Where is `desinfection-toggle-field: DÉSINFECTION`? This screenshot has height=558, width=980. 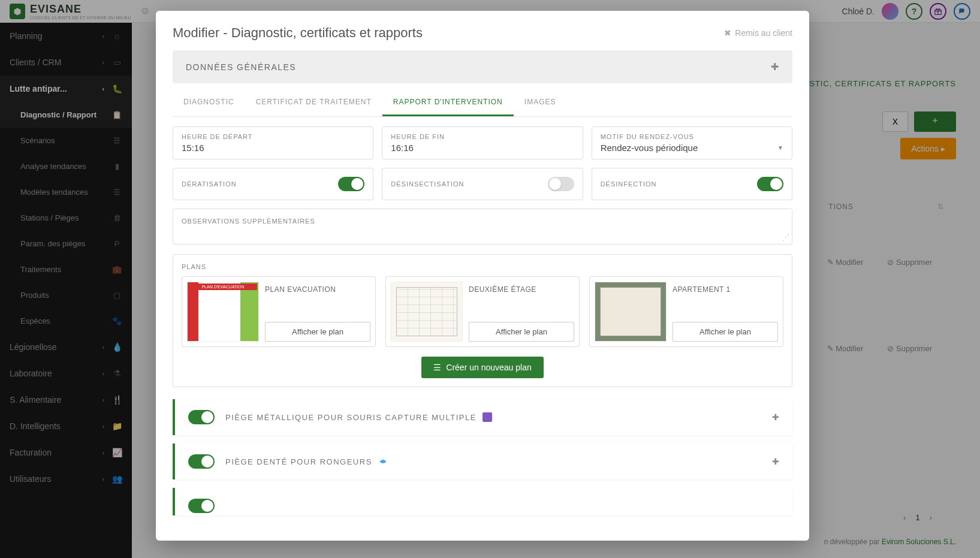 desinfection-toggle-field: DÉSINFECTION is located at coordinates (692, 184).